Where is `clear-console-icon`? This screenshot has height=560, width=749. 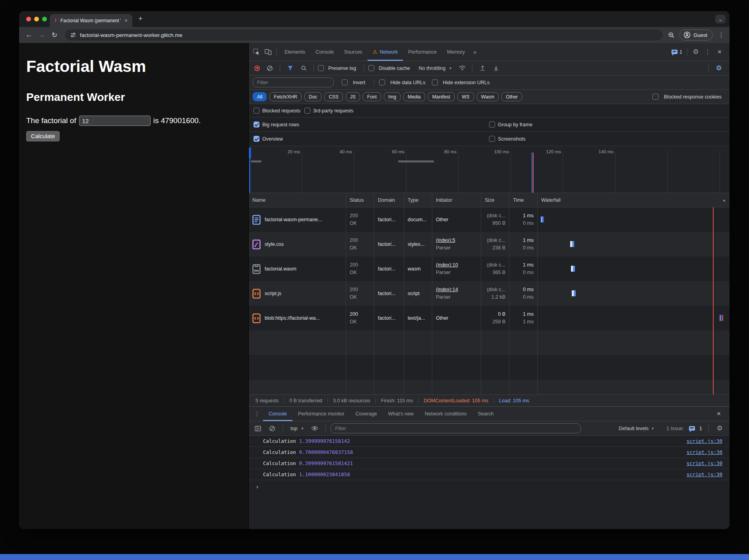
clear-console-icon is located at coordinates (272, 429).